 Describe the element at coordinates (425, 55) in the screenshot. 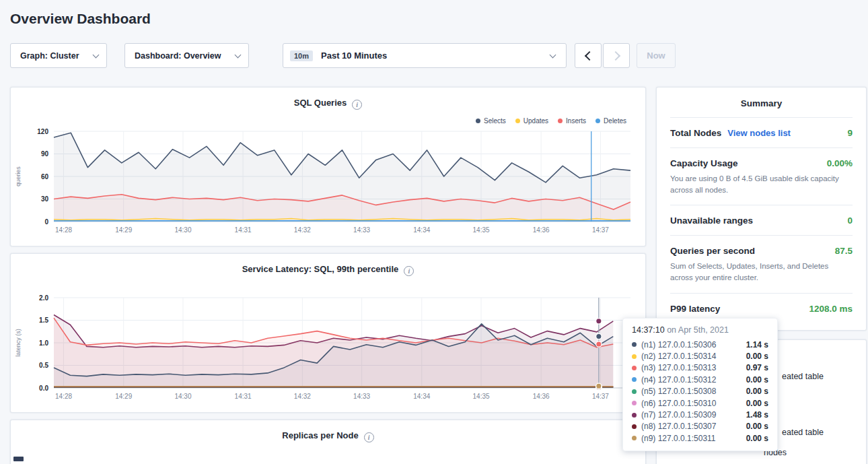

I see `time-range-picker: 10m Past 10 Minutes` at that location.